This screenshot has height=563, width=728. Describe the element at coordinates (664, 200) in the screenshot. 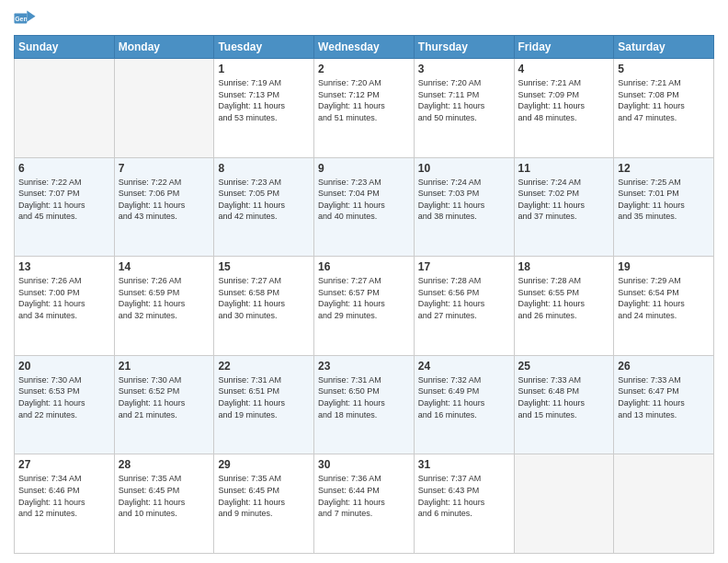

I see `day-info: Sunrise: 7:25 AM Sunset: 7:01 PM Dayligh…` at that location.